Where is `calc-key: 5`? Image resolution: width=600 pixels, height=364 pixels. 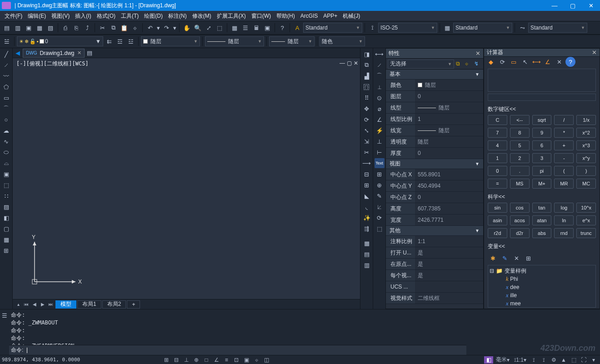 calc-key: 5 is located at coordinates (520, 145).